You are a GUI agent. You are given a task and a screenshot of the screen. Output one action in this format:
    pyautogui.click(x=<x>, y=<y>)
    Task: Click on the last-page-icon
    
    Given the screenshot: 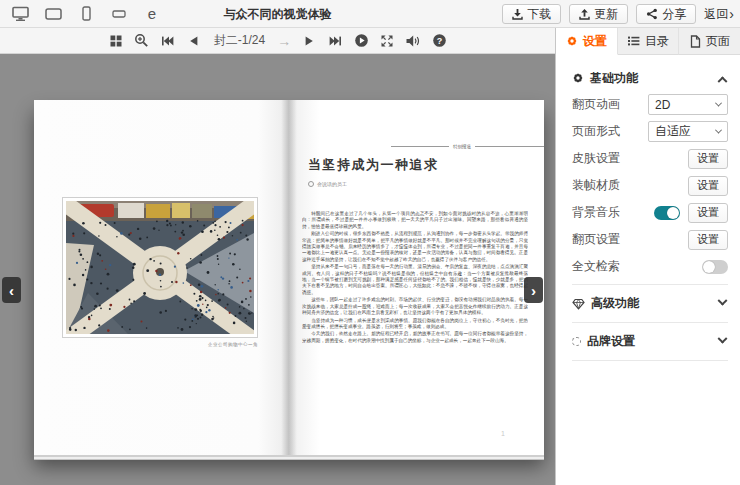 What is the action you would take?
    pyautogui.click(x=335, y=41)
    